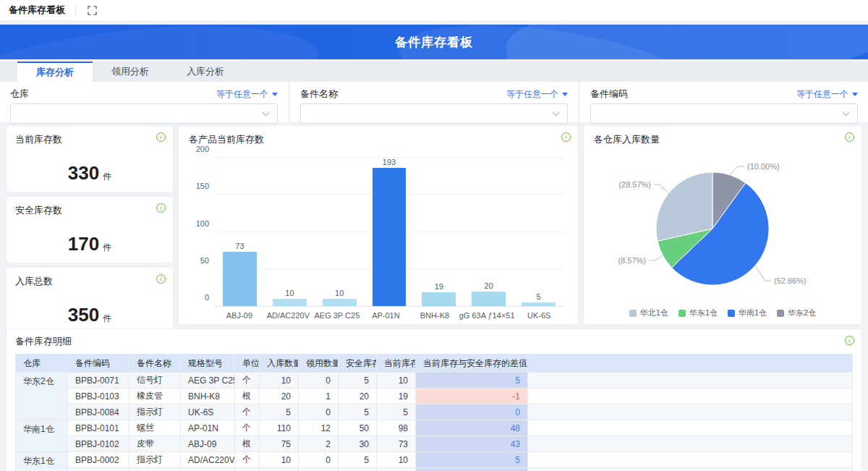 This screenshot has height=471, width=868. What do you see at coordinates (724, 114) in the screenshot?
I see `part-code-select` at bounding box center [724, 114].